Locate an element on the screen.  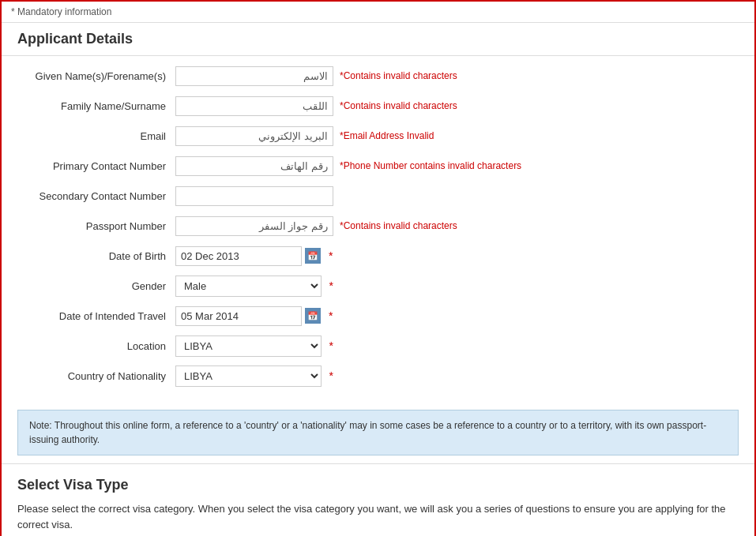
passport-number-label: Passport Number is located at coordinates (96, 226).